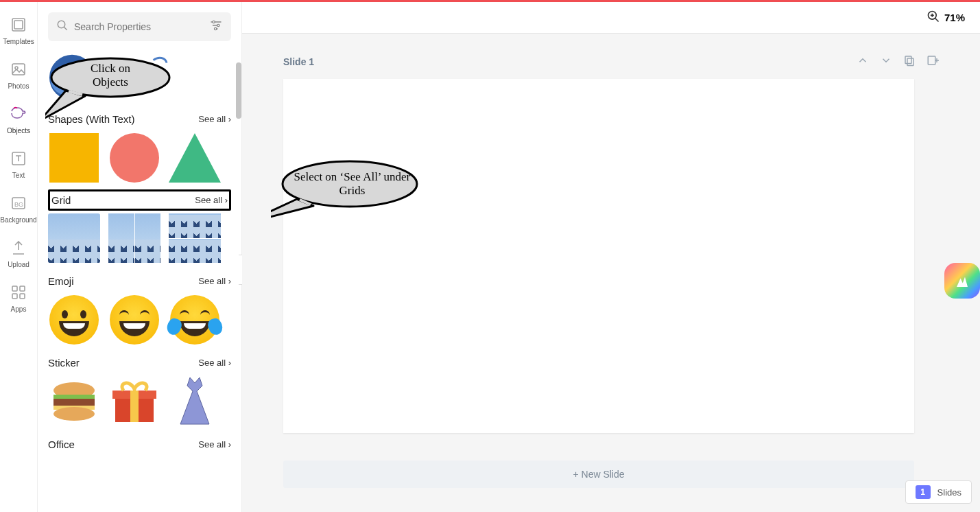 This screenshot has height=512, width=980. Describe the element at coordinates (19, 41) in the screenshot. I see `nav-label: Templates` at that location.